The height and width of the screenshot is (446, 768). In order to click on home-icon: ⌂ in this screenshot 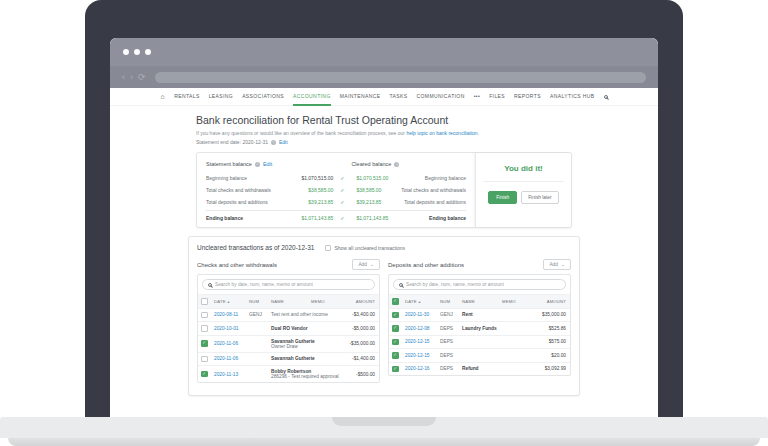, I will do `click(164, 96)`.